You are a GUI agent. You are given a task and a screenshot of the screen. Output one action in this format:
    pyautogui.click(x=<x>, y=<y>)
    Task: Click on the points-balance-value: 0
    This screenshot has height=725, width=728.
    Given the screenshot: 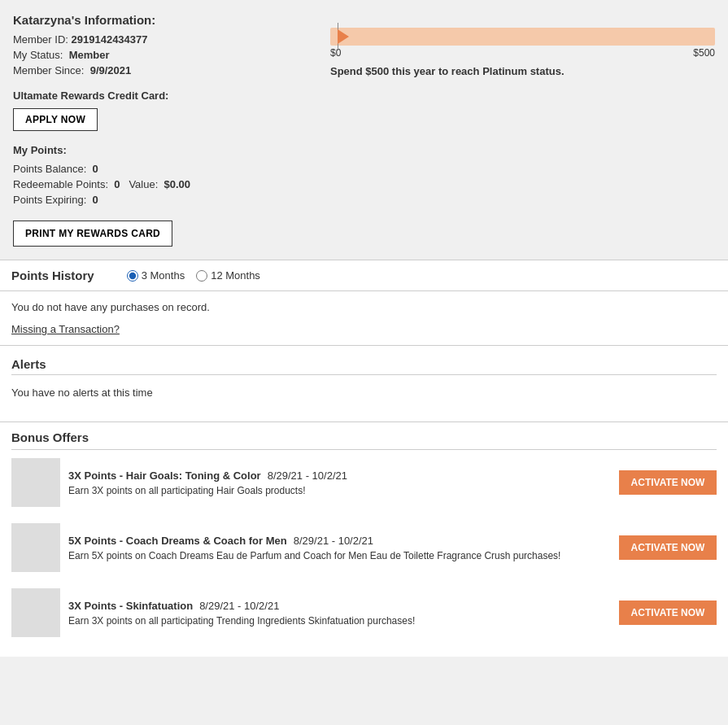 What is the action you would take?
    pyautogui.click(x=96, y=169)
    